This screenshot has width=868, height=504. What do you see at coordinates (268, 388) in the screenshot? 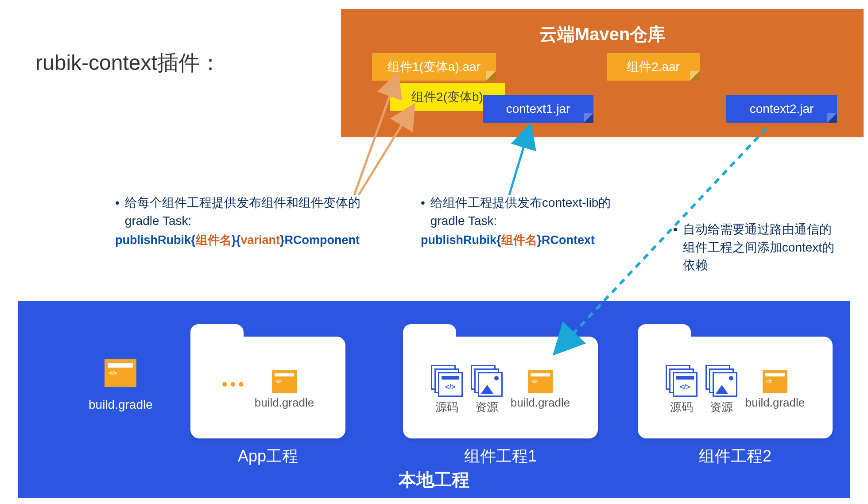
I see `folder-icon: ••• </> build.gradle` at bounding box center [268, 388].